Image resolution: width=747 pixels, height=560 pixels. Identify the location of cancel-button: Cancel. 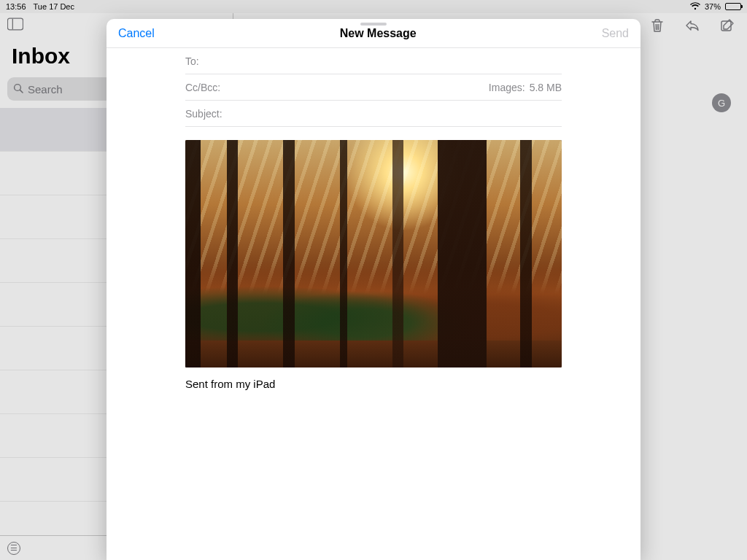
(136, 34).